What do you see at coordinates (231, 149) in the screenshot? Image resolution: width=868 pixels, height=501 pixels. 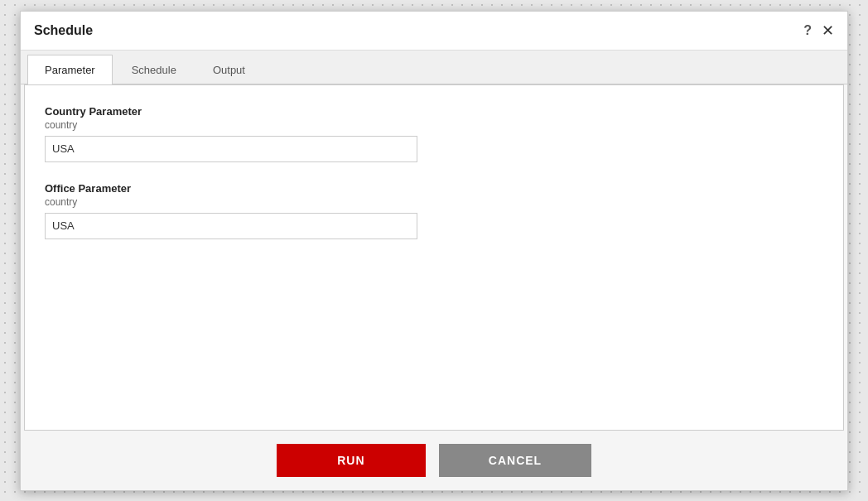 I see `country-parameter-input` at bounding box center [231, 149].